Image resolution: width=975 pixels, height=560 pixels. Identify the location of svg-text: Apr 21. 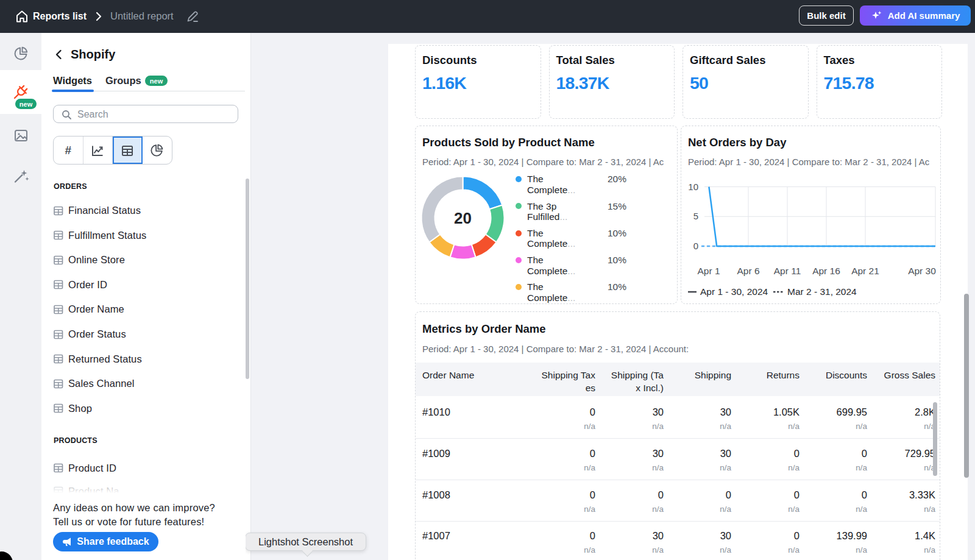
(865, 271).